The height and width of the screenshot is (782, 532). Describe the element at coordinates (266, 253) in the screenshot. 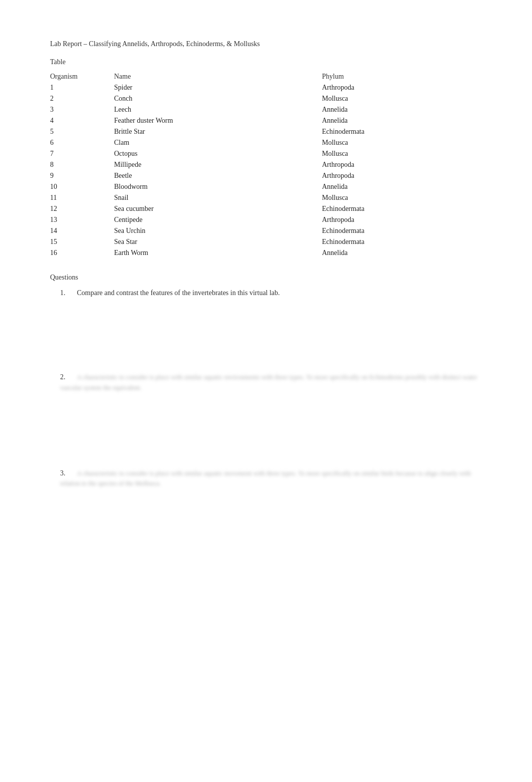

I see `table-row: 16Earth WormAnnelida` at that location.